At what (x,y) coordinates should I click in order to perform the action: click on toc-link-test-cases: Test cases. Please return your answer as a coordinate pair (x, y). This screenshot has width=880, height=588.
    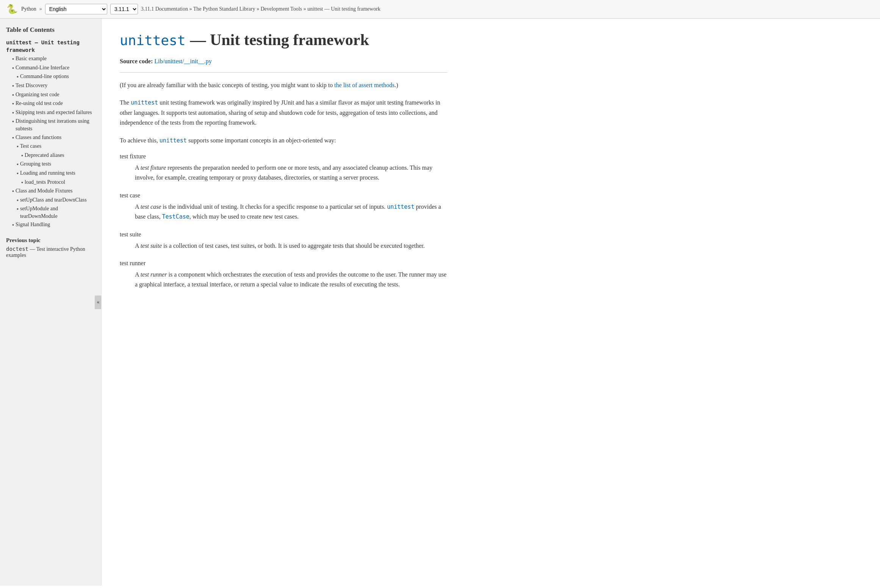
    Looking at the image, I should click on (31, 146).